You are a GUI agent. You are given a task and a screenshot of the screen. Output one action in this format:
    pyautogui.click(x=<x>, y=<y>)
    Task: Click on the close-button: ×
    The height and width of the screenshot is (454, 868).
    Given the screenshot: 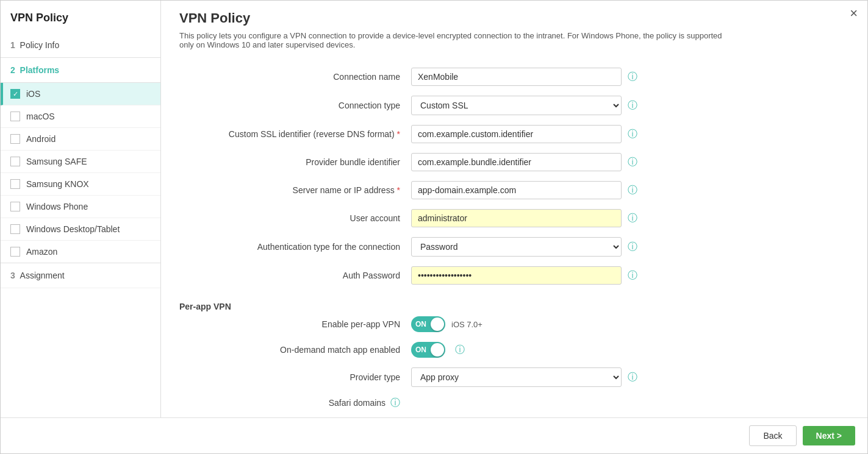 What is the action you would take?
    pyautogui.click(x=854, y=13)
    